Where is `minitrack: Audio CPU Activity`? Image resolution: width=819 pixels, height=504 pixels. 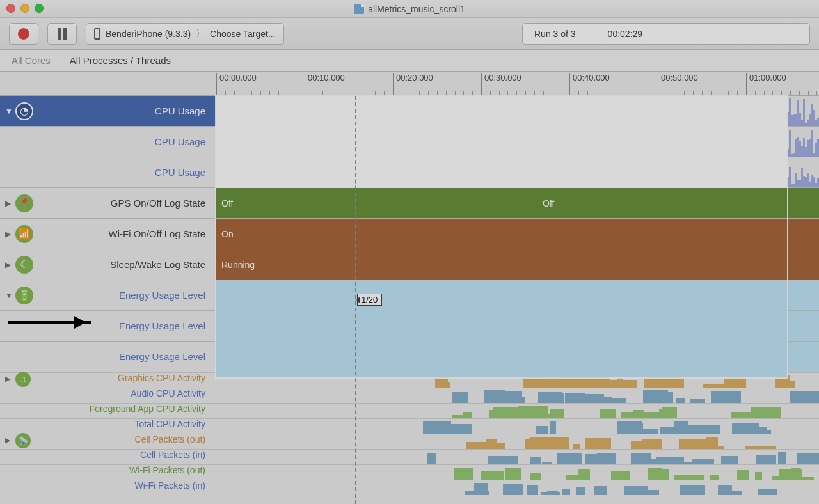 minitrack: Audio CPU Activity is located at coordinates (410, 395).